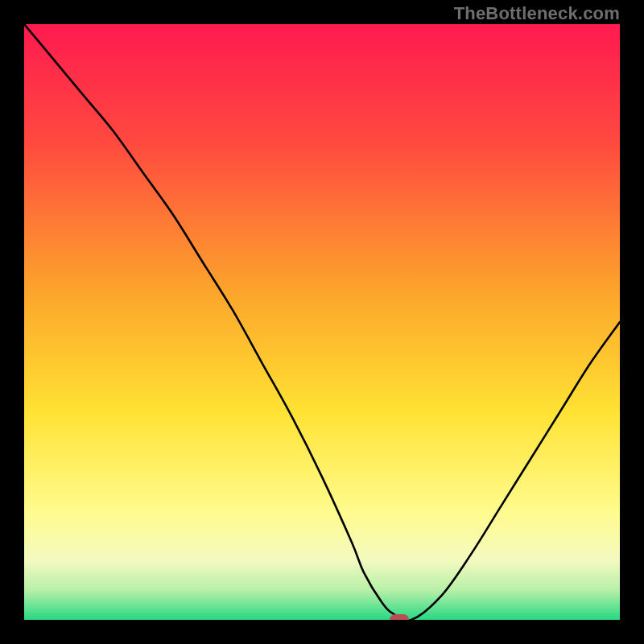 This screenshot has height=644, width=644. What do you see at coordinates (537, 14) in the screenshot?
I see `attribution-text: TheBottleneck.com` at bounding box center [537, 14].